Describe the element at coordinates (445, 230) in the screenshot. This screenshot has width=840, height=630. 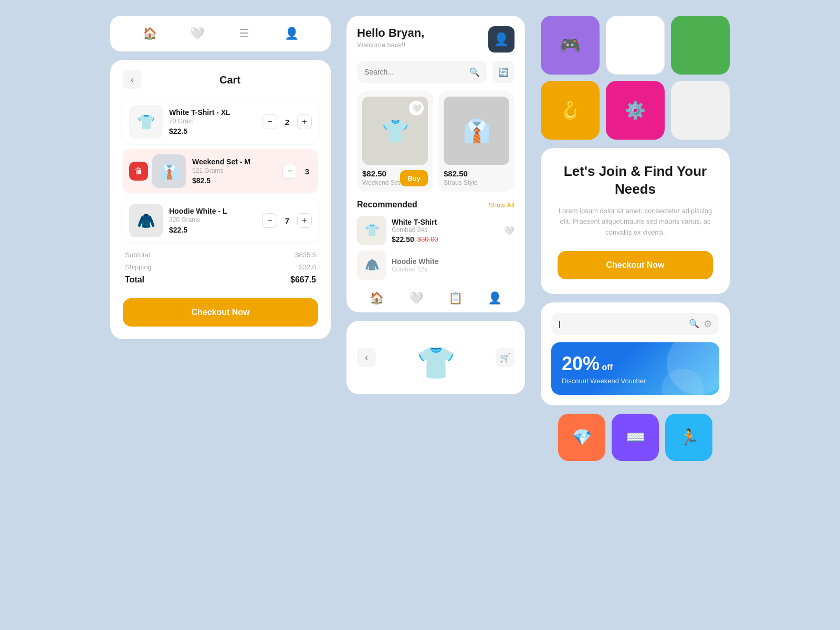
I see `rec-sub-1: Combad 24s` at that location.